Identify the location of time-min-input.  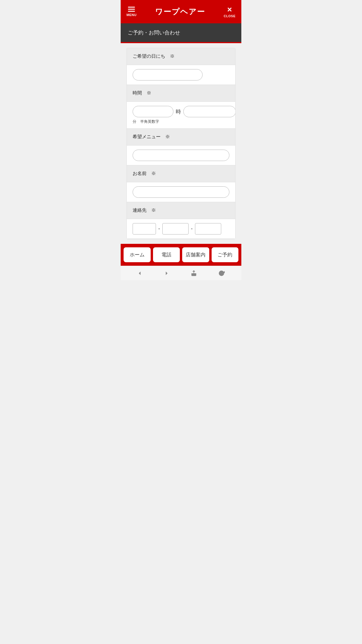
(209, 111).